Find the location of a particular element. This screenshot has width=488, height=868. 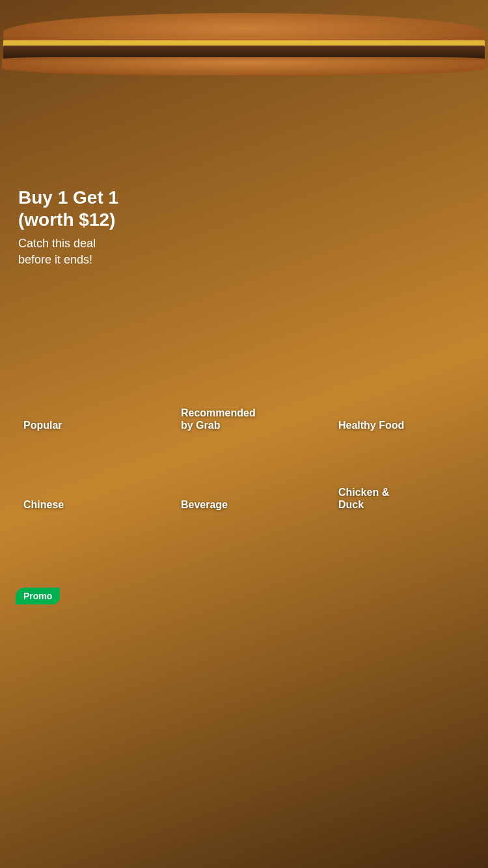

promo-badge: Promo is located at coordinates (38, 596).